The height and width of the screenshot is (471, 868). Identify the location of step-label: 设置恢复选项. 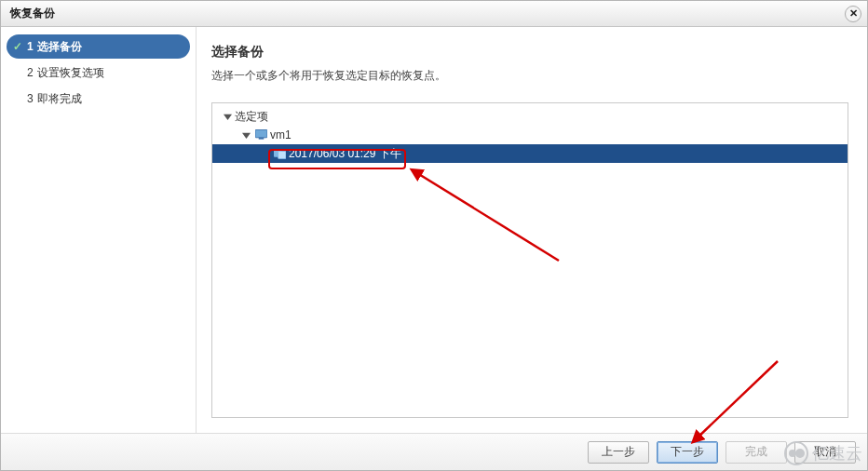
(71, 73).